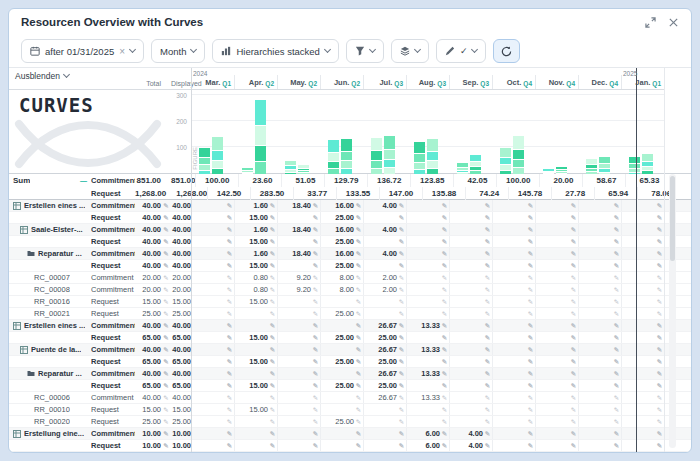 This screenshot has width=700, height=461. What do you see at coordinates (256, 290) in the screenshot?
I see `month-cell: 0.80✎` at bounding box center [256, 290].